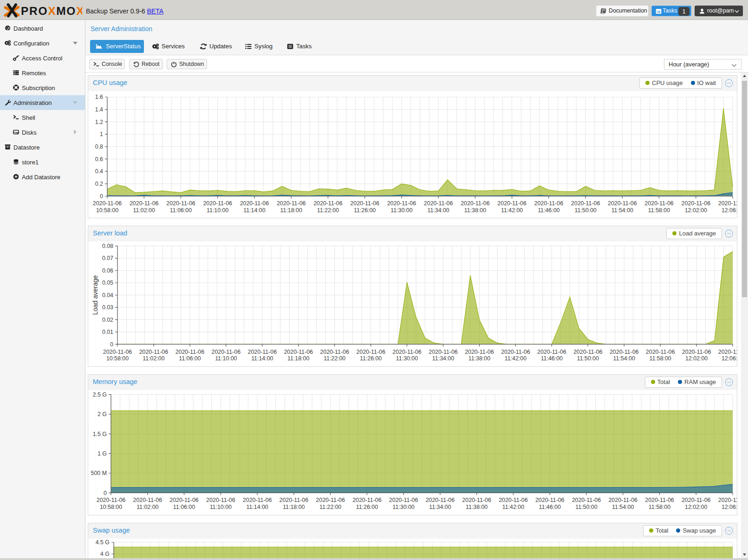  What do you see at coordinates (100, 434) in the screenshot?
I see `svg-text: 1.5 G` at bounding box center [100, 434].